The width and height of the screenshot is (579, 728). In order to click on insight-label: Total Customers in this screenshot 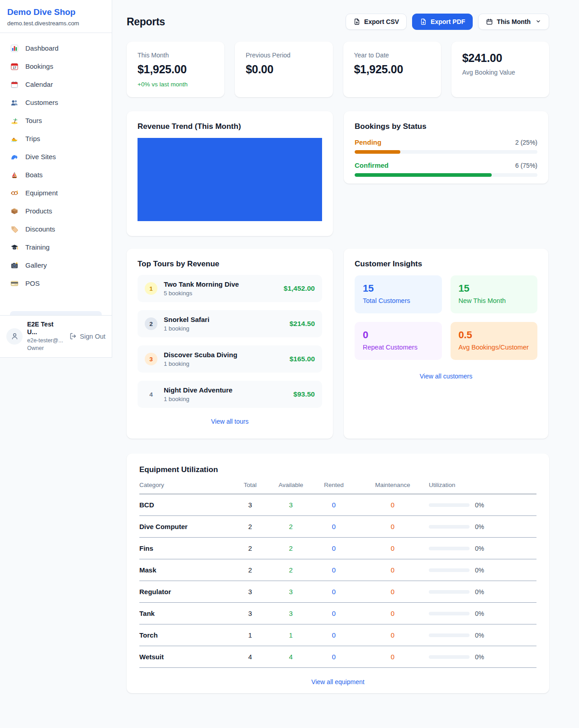, I will do `click(398, 301)`.